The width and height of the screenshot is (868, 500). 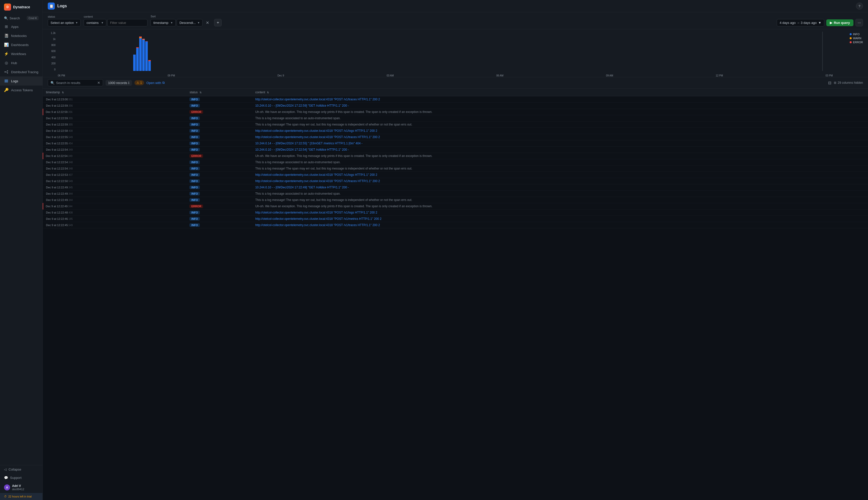 What do you see at coordinates (456, 150) in the screenshot?
I see `table-row: Dec 9 at 12:22:54.349INFO10.244.0.10 - -…` at bounding box center [456, 150].